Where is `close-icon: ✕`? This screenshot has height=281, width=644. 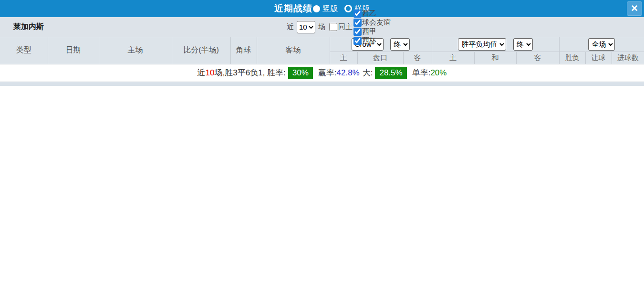 close-icon: ✕ is located at coordinates (634, 9).